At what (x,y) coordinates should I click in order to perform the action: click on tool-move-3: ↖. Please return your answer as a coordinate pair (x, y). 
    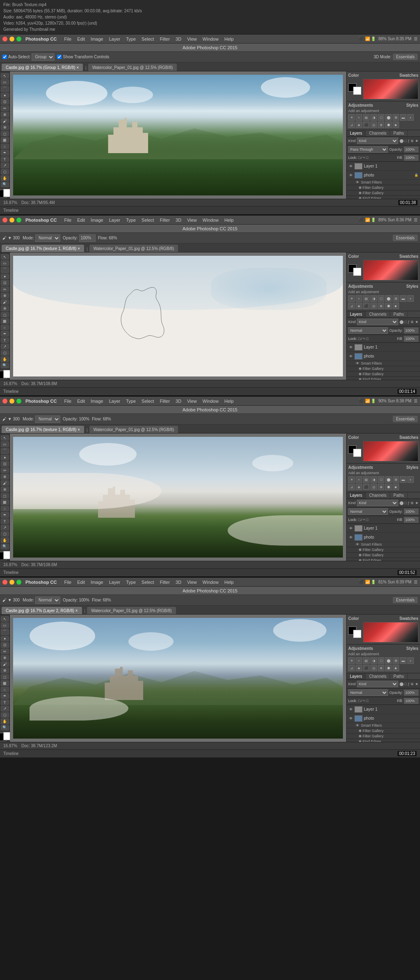
    Looking at the image, I should click on (5, 438).